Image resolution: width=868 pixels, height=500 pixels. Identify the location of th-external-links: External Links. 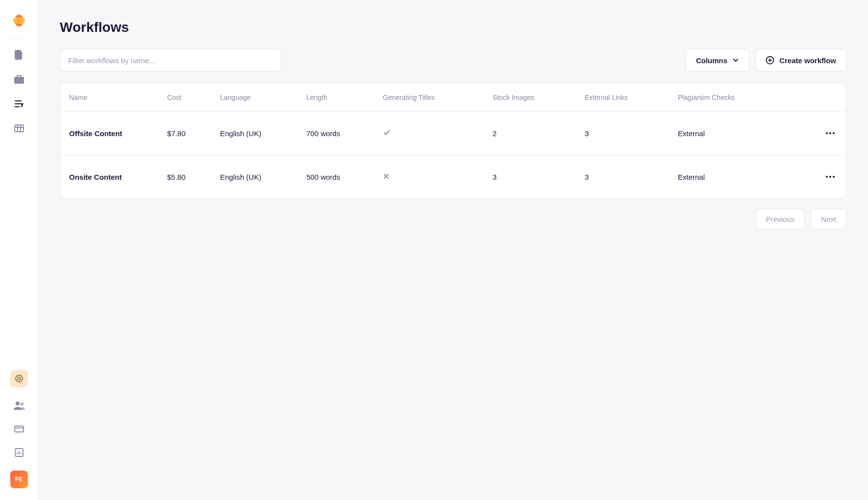
(631, 97).